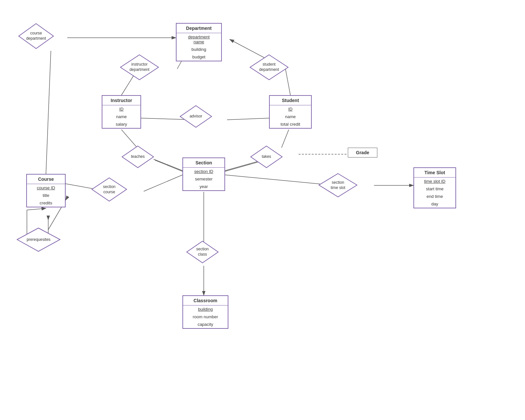  I want to click on course-attr-credits: credits, so click(46, 203).